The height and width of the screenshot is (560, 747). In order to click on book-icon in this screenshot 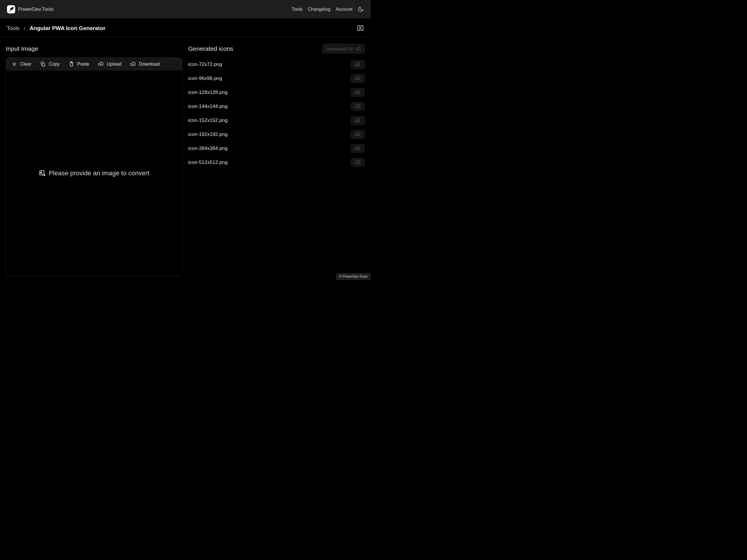, I will do `click(360, 28)`.